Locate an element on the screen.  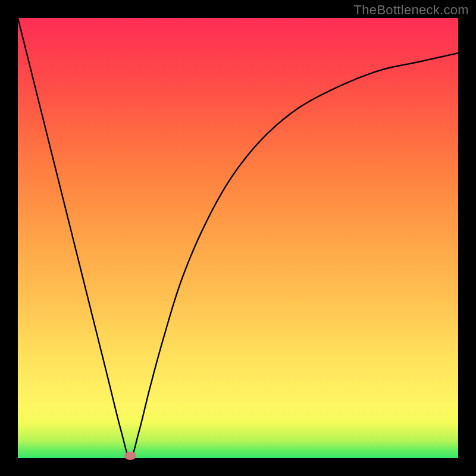
watermark-text: TheBottleneck.com is located at coordinates (412, 10).